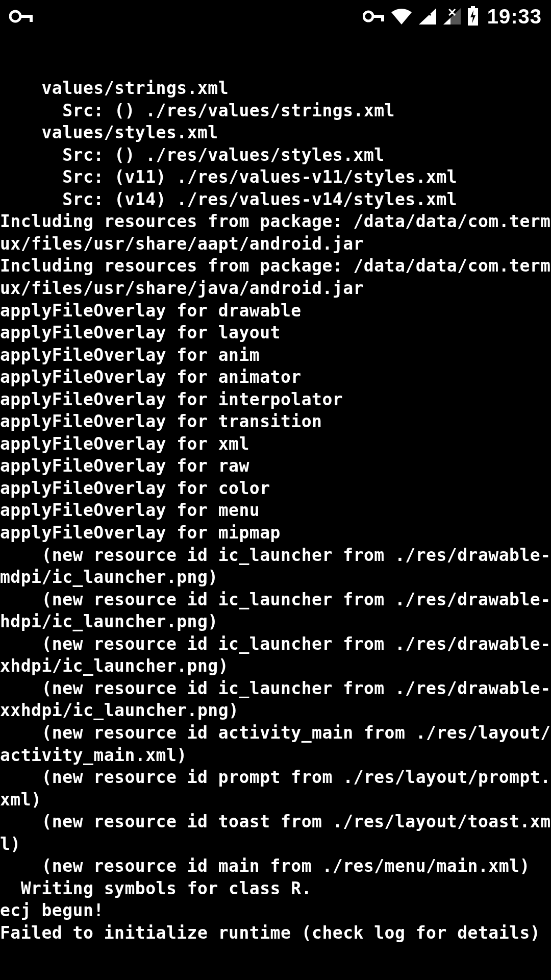  What do you see at coordinates (21, 16) in the screenshot?
I see `status-left` at bounding box center [21, 16].